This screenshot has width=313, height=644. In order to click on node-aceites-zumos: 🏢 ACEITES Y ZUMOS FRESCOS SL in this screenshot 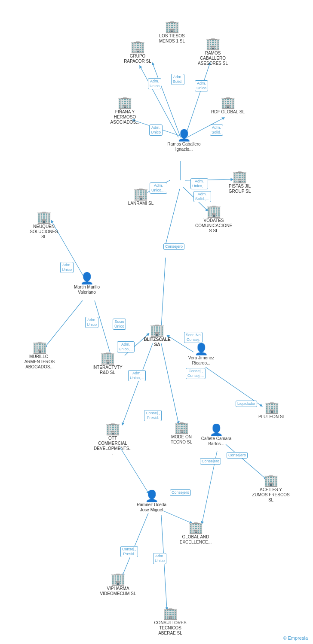, I will do `click(271, 489)`.